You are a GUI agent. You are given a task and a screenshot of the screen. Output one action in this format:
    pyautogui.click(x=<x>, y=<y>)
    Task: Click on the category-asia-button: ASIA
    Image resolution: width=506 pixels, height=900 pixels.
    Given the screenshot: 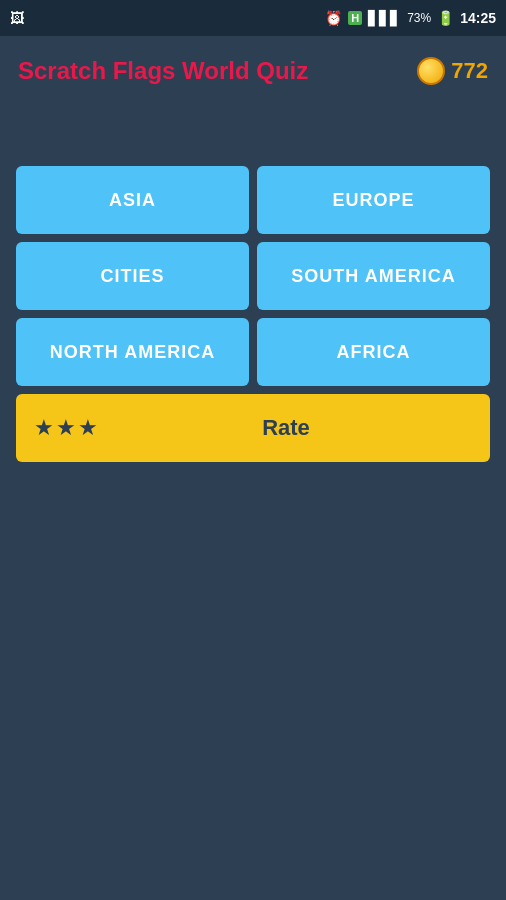 What is the action you would take?
    pyautogui.click(x=132, y=200)
    